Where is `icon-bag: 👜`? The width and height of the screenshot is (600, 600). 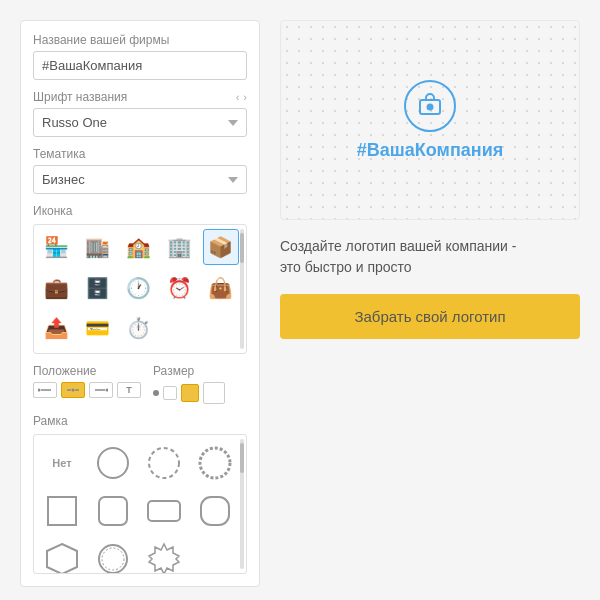
icon-bag: 👜 is located at coordinates (221, 288).